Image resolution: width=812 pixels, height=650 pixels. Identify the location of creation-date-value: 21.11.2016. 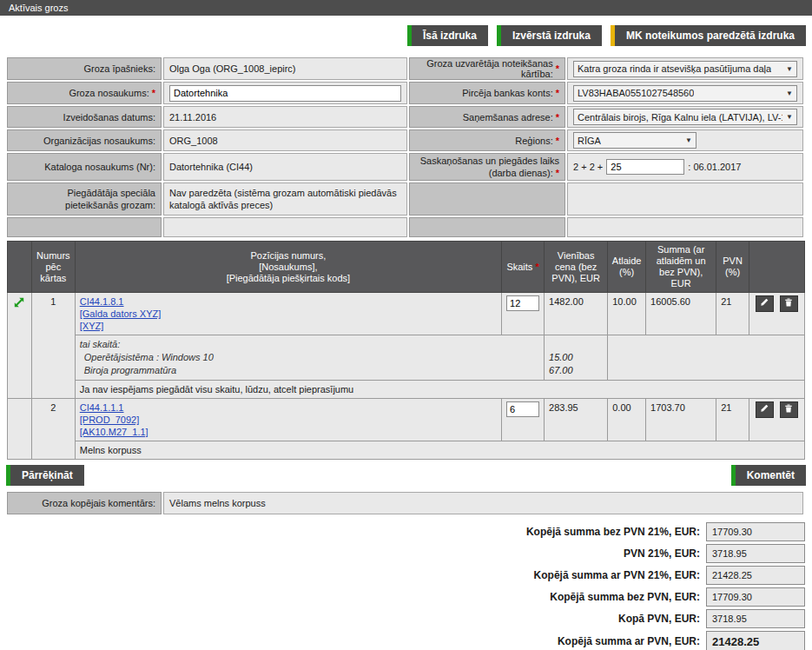
(285, 116).